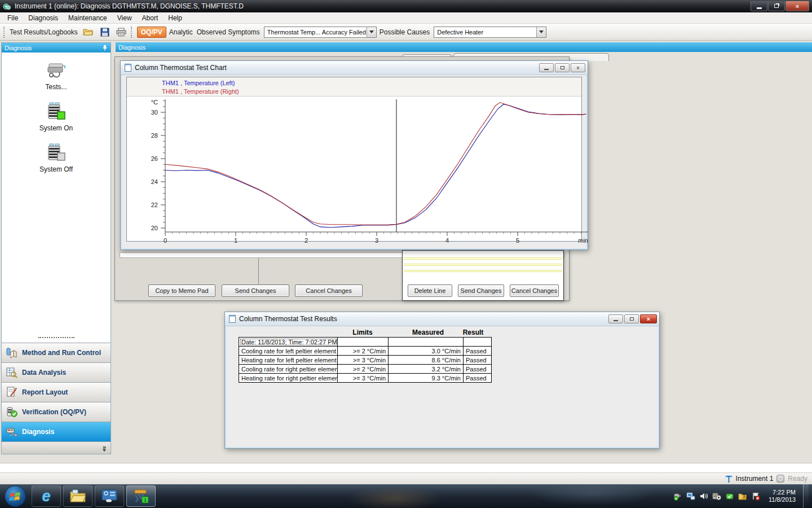 The width and height of the screenshot is (812, 508). What do you see at coordinates (742, 496) in the screenshot?
I see `system-tray: 7:22 PM 11/8/2013` at bounding box center [742, 496].